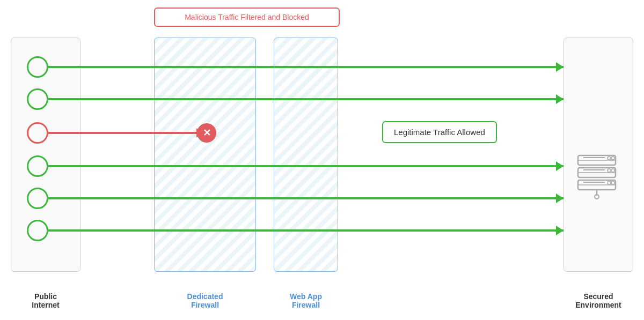  I want to click on zone-dedicated-firewall, so click(205, 154).